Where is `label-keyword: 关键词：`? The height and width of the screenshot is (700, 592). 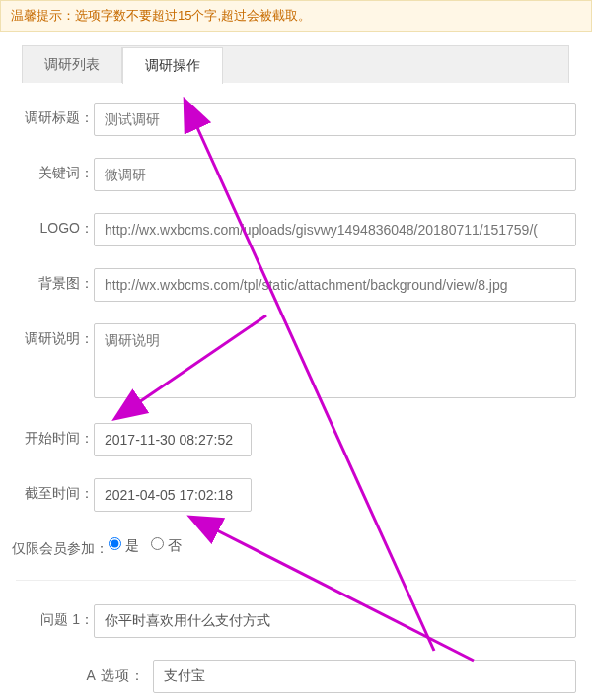
label-keyword: 关键词： is located at coordinates (47, 170).